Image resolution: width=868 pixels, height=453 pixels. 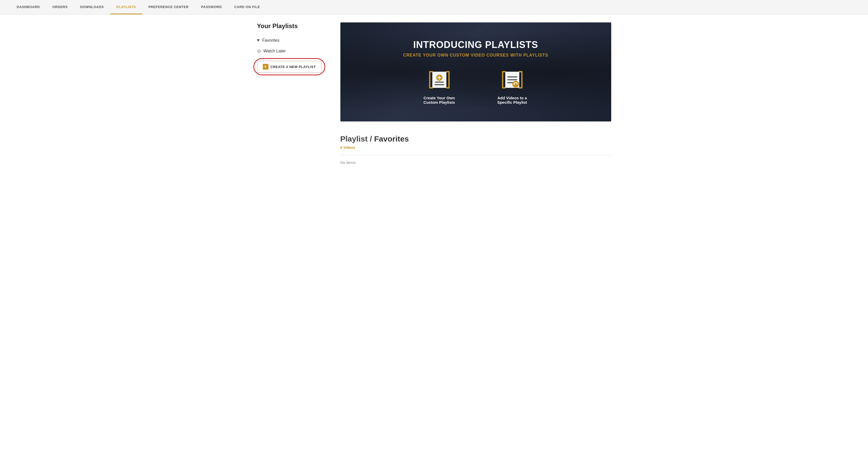 What do you see at coordinates (476, 155) in the screenshot?
I see `divider` at bounding box center [476, 155].